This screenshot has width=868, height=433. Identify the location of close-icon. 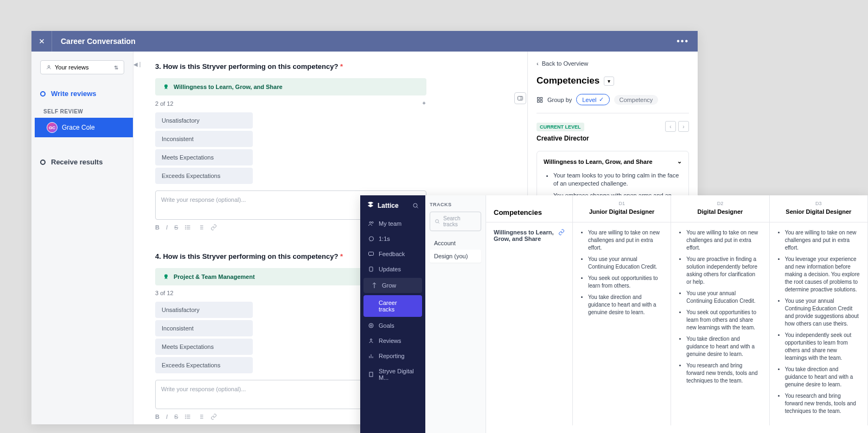
(42, 41).